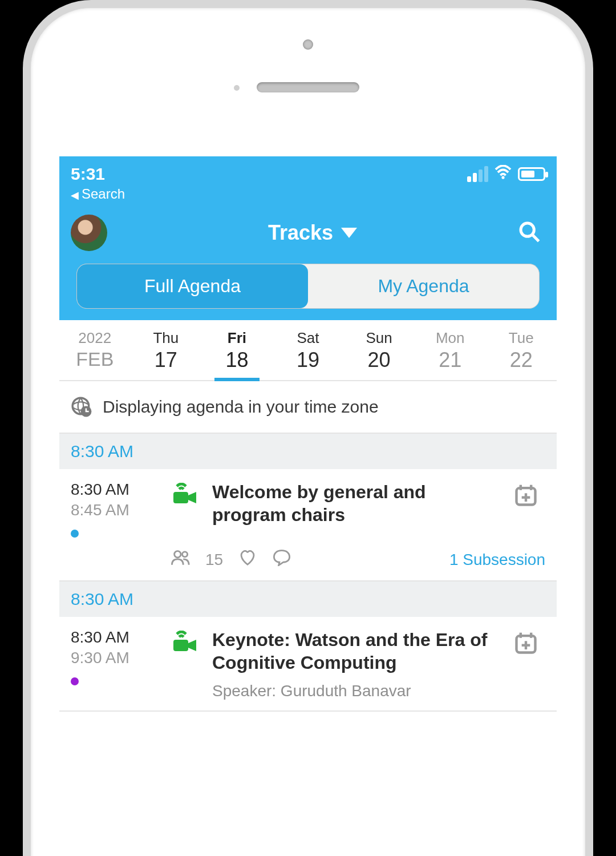 The height and width of the screenshot is (856, 616). Describe the element at coordinates (308, 664) in the screenshot. I see `session-item: 8:30 AM 9:30 AM Keynote: Watson and the …` at that location.